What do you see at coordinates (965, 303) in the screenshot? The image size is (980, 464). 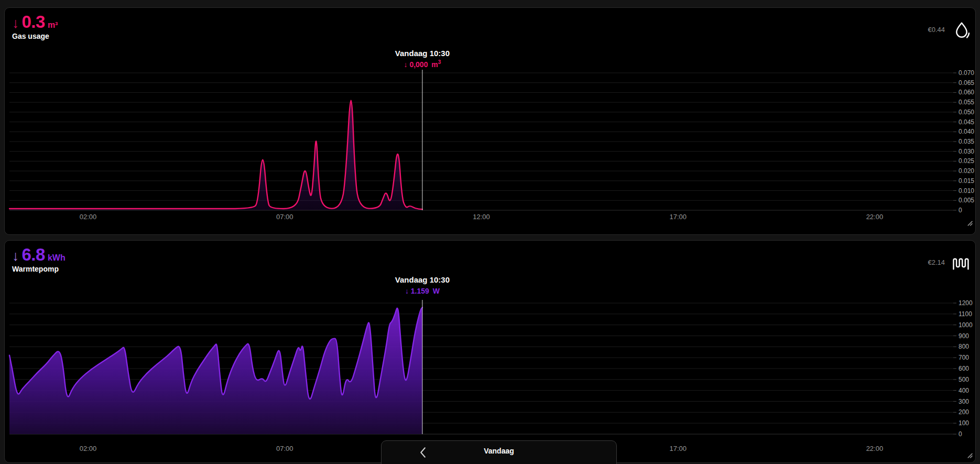 I see `y-axis-tick-label: 1200` at bounding box center [965, 303].